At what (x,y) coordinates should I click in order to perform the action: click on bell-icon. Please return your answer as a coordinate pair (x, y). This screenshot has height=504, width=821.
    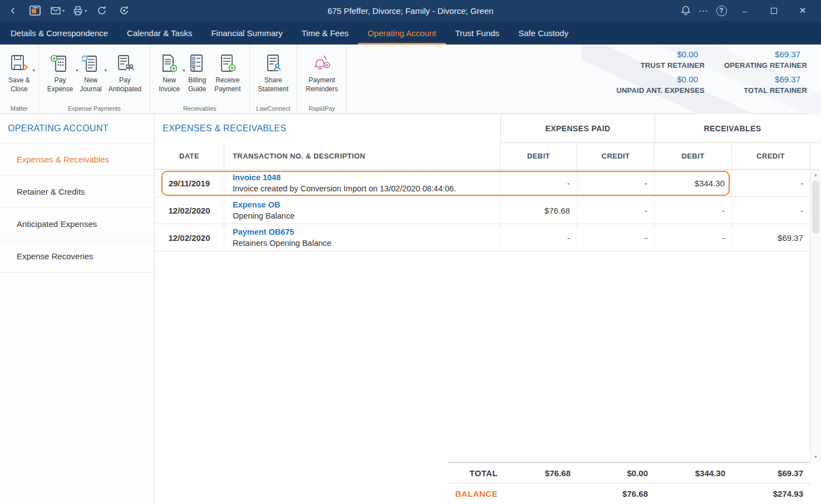
    Looking at the image, I should click on (686, 11).